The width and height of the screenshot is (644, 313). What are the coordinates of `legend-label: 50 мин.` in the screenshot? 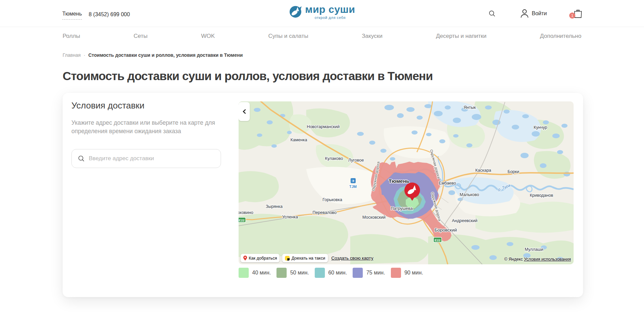 It's located at (299, 273).